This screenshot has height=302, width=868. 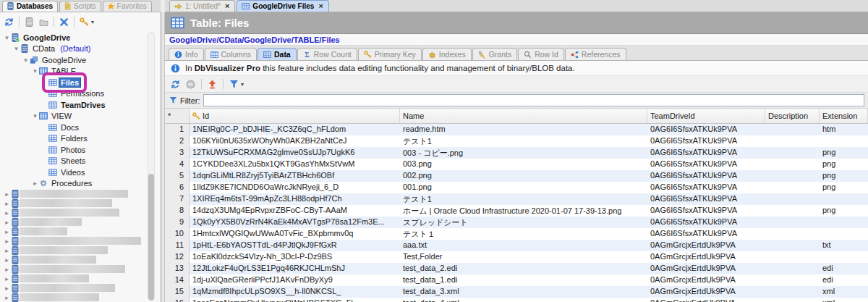 What do you see at coordinates (177, 280) in the screenshot?
I see `cell-row-number: 14` at bounding box center [177, 280].